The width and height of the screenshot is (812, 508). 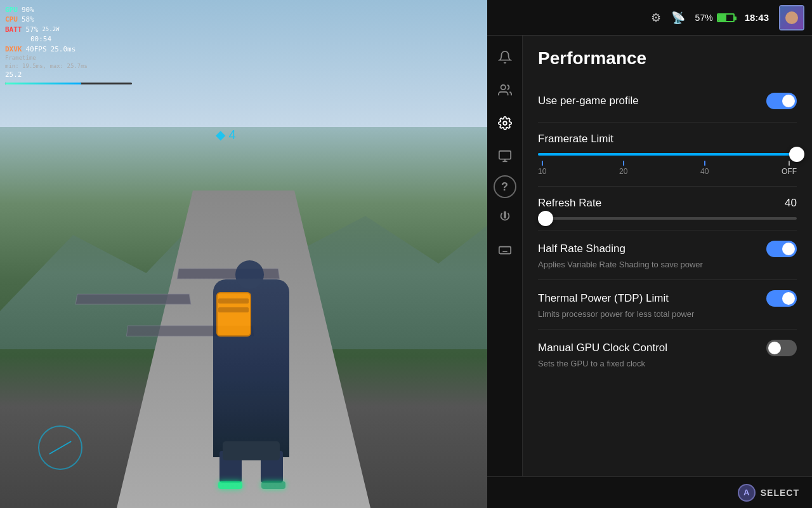 What do you see at coordinates (226, 135) in the screenshot?
I see `waypoint: ◆ 4` at bounding box center [226, 135].